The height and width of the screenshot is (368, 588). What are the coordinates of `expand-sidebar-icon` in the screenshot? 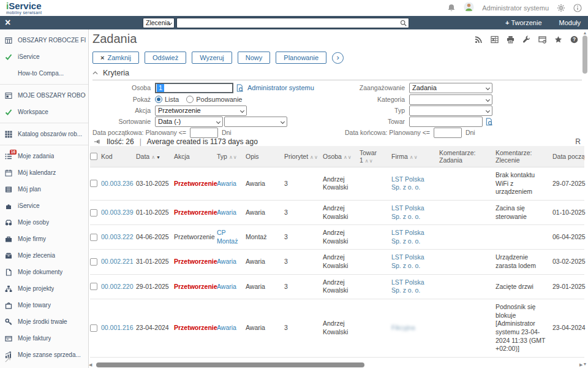 It's located at (7, 360).